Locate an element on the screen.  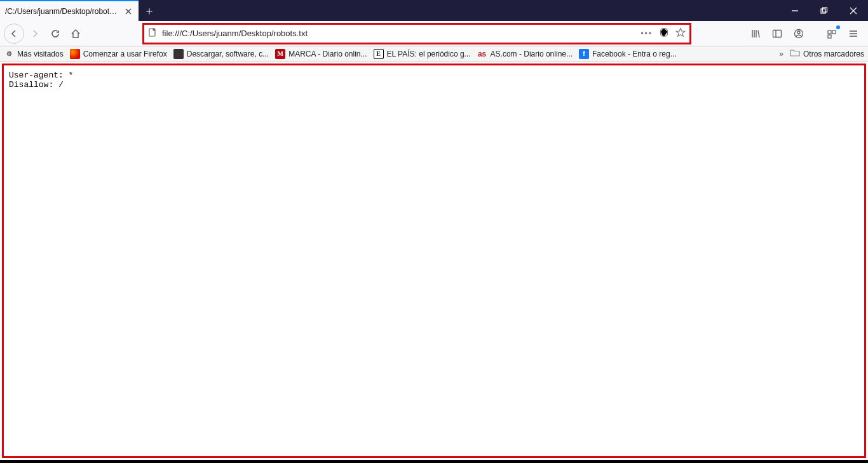
page-identity-icon is located at coordinates (153, 33).